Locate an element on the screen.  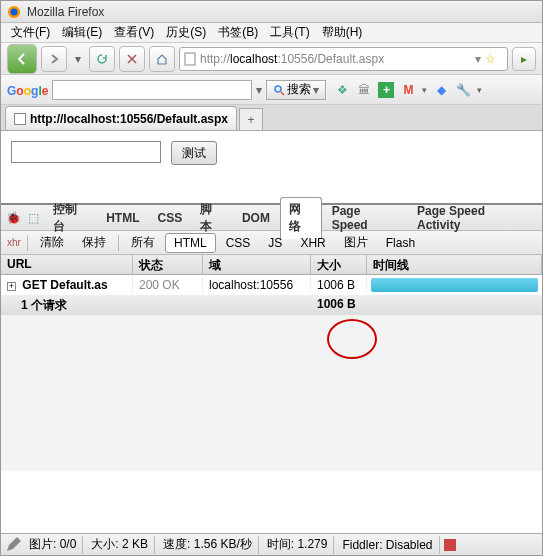
page-content: 测试 is located at coordinates (272, 167).